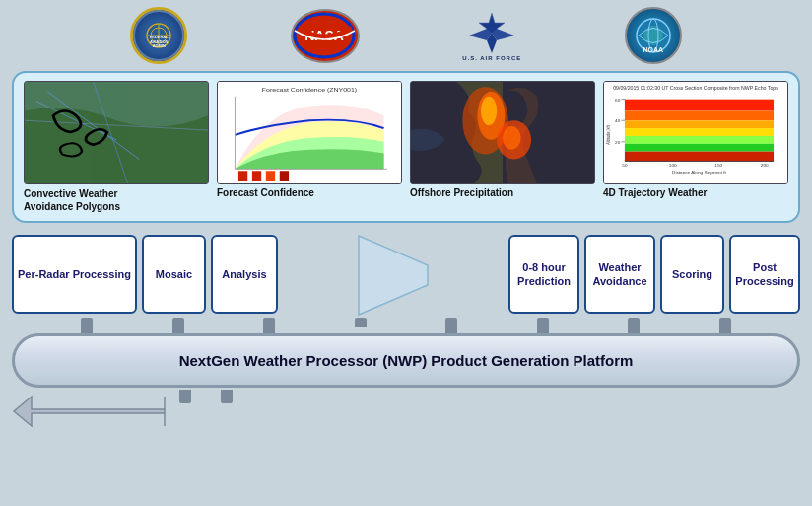 The height and width of the screenshot is (506, 812). Describe the element at coordinates (406, 409) in the screenshot. I see `bottom-section` at that location.